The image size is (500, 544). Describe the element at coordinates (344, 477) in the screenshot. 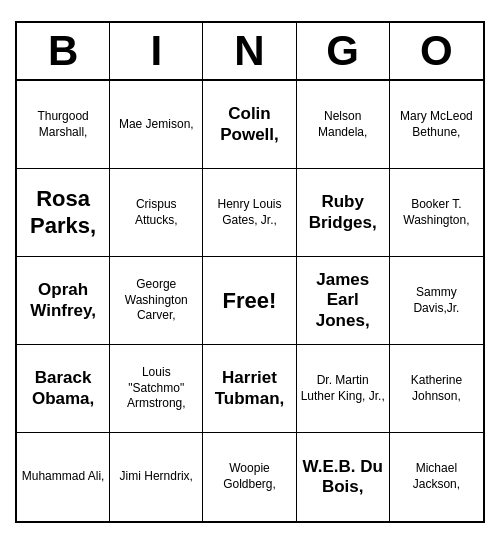

I see `bingo-cell-r5c4: W.E.B. Du Bois,` at that location.